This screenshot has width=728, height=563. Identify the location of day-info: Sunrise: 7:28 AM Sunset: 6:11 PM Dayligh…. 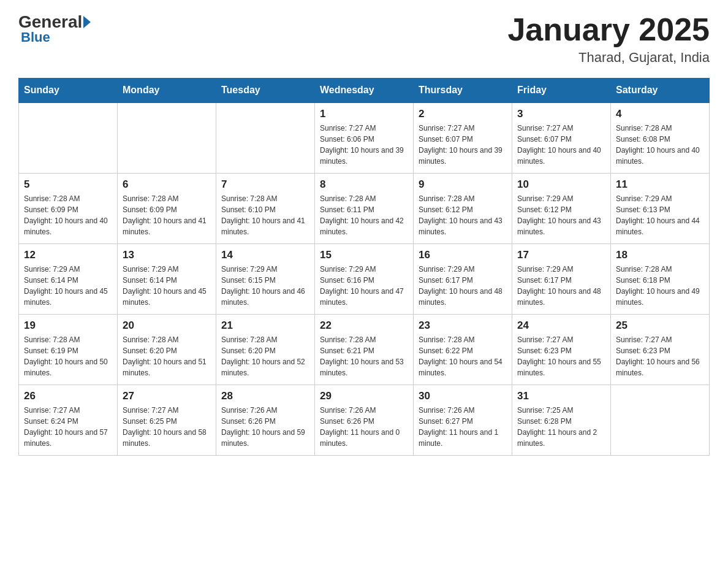
(364, 215).